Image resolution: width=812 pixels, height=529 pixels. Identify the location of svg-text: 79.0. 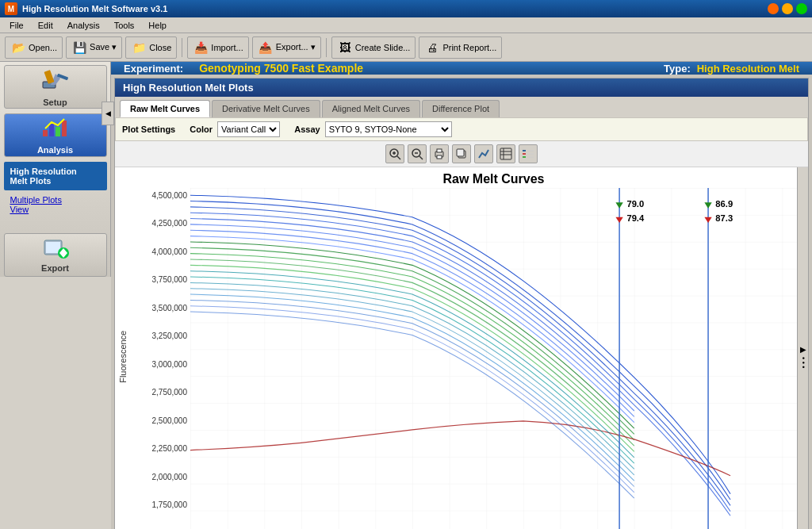
(635, 204).